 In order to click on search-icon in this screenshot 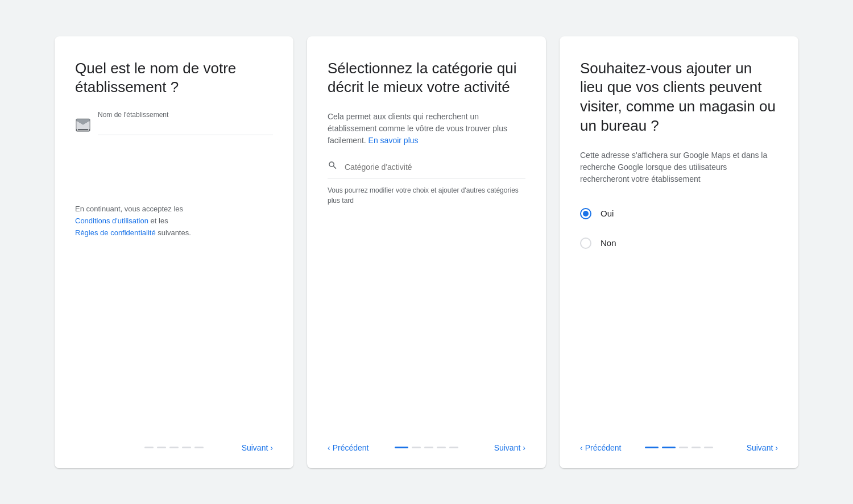, I will do `click(333, 167)`.